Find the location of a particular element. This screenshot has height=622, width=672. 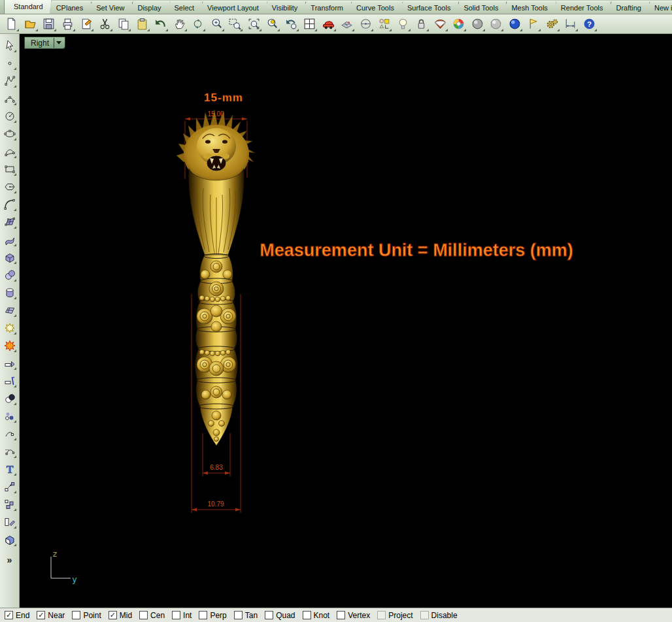

single-point-icon is located at coordinates (10, 63).